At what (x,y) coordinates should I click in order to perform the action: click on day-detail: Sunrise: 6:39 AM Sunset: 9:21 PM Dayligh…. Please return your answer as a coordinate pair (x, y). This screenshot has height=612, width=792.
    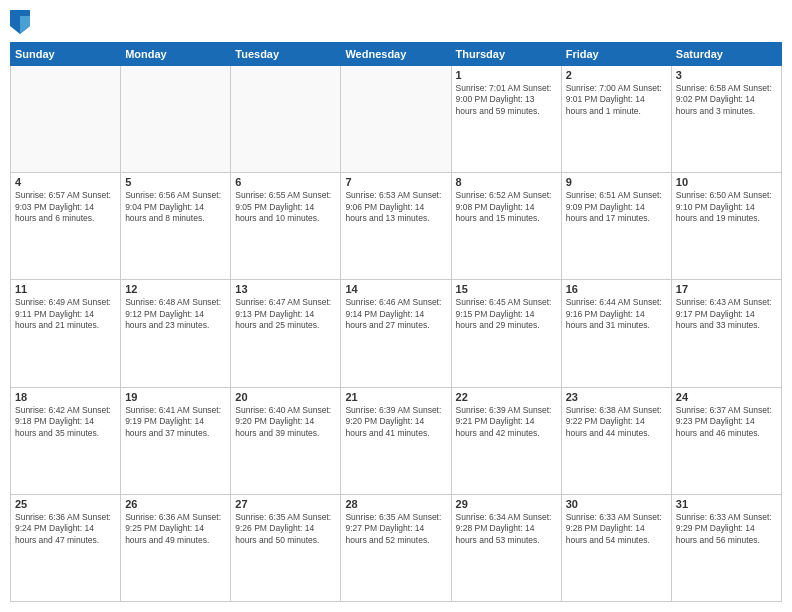
    Looking at the image, I should click on (506, 422).